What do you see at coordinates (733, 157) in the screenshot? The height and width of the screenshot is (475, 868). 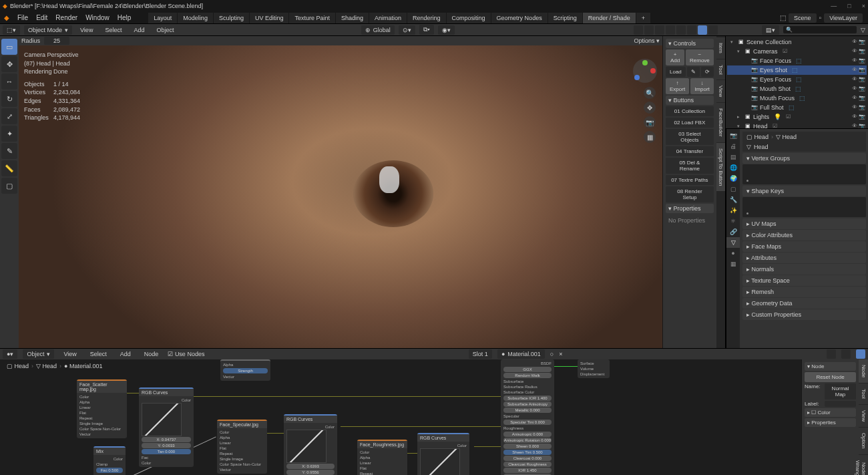 I see `prop-tab-viewlayer-icon: ▤` at bounding box center [733, 157].